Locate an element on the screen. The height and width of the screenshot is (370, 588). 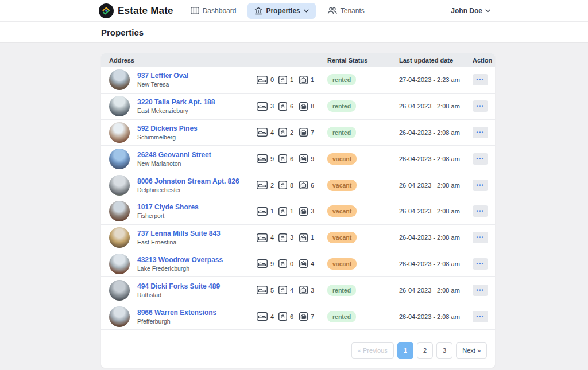
pagination-page-3-button: 3 is located at coordinates (444, 350).